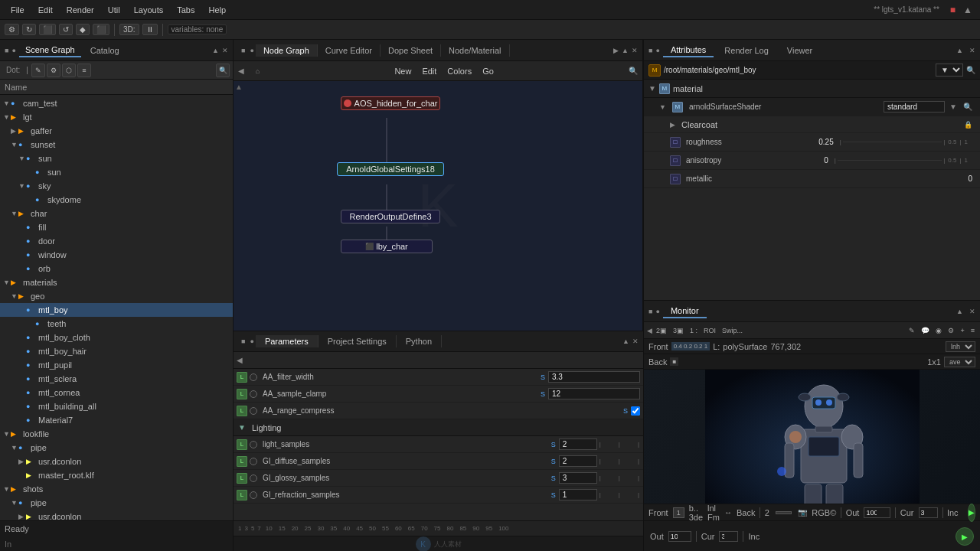 Image resolution: width=980 pixels, height=551 pixels. What do you see at coordinates (358, 341) in the screenshot?
I see `tab-project-settings: Project Settings` at bounding box center [358, 341].